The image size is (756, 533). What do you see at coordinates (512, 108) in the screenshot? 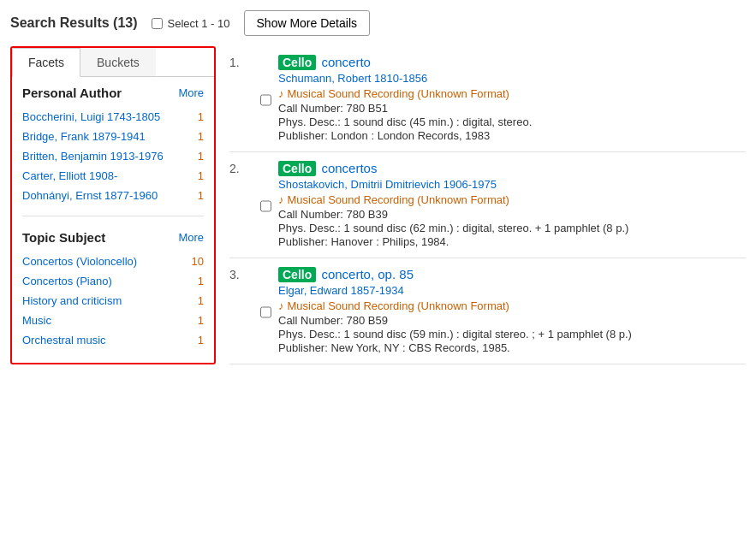
I see `result-call-number: Call Number: 780 B51` at bounding box center [512, 108].